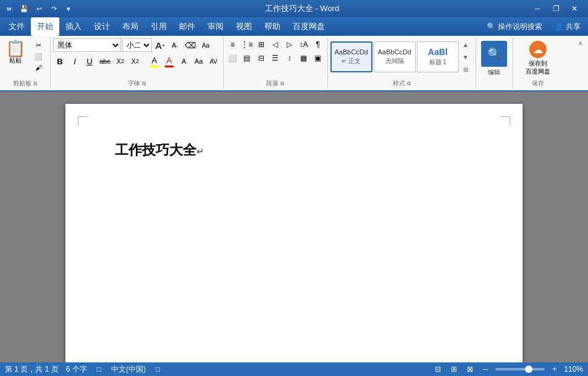  Describe the element at coordinates (39, 9) in the screenshot. I see `qs-undo-button: ↩` at that location.